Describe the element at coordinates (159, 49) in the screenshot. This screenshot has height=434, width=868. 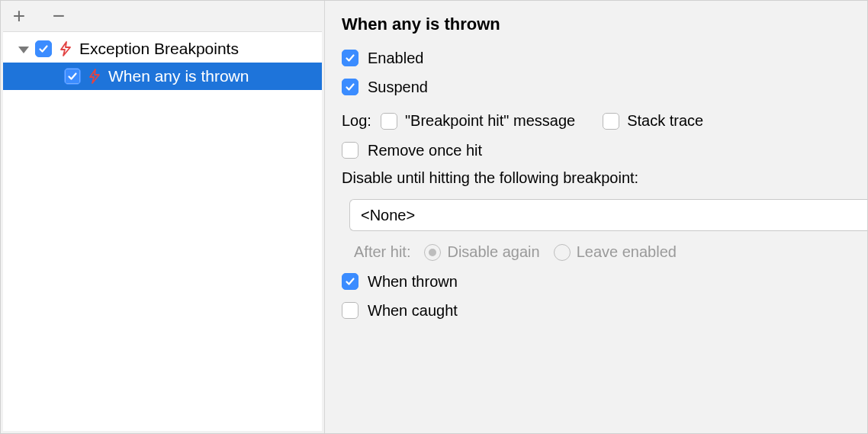
I see `tree-category-label: Exception Breakpoints` at that location.